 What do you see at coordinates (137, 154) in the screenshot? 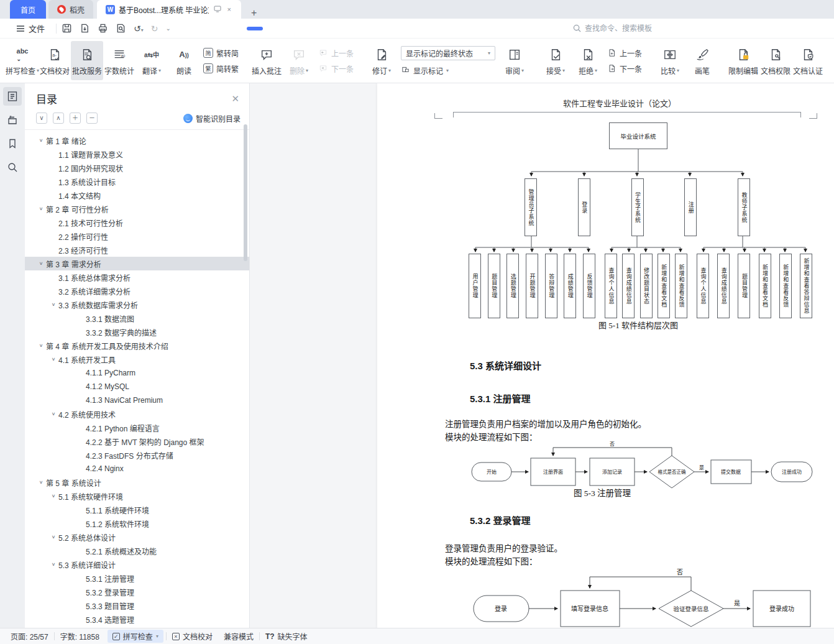
I see `toc-item: ∨ 1.1 课题背景及意义` at bounding box center [137, 154].